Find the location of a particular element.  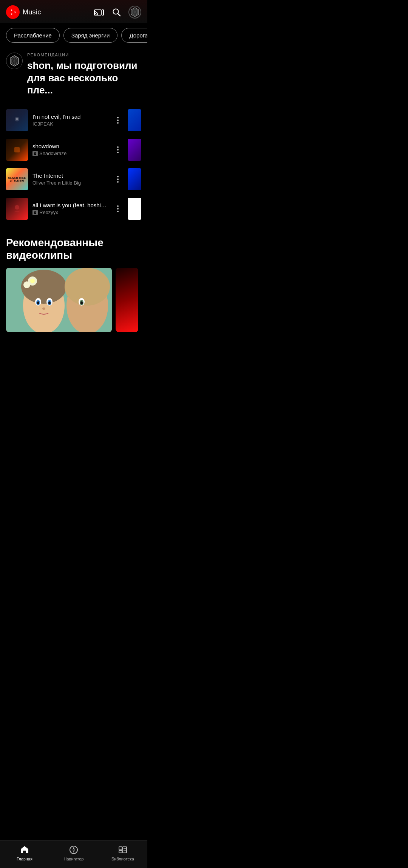

track-item: OLIVER TREELITTLE BIG The Internet Olive… is located at coordinates (74, 179).